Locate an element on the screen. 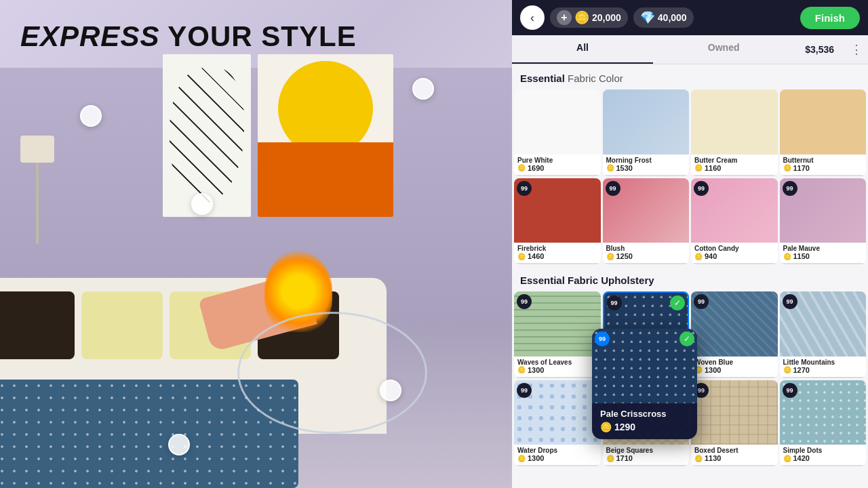  item-name: Blush is located at coordinates (646, 248).